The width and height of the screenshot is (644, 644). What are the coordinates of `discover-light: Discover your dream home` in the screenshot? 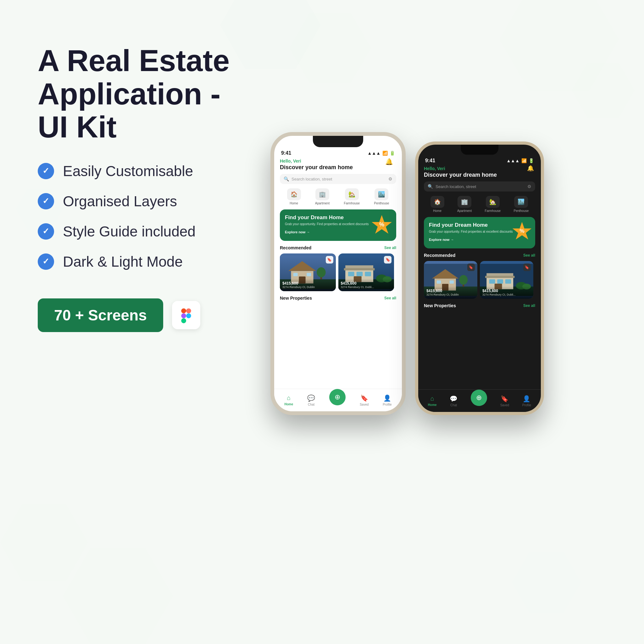 It's located at (338, 167).